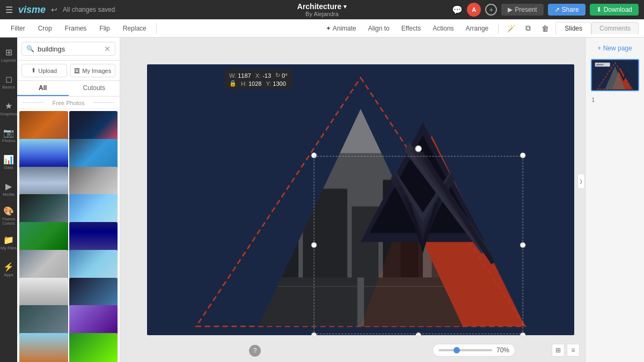 This screenshot has width=644, height=362. Describe the element at coordinates (566, 350) in the screenshot. I see `bottom-icons: ⊞ ≡` at that location.